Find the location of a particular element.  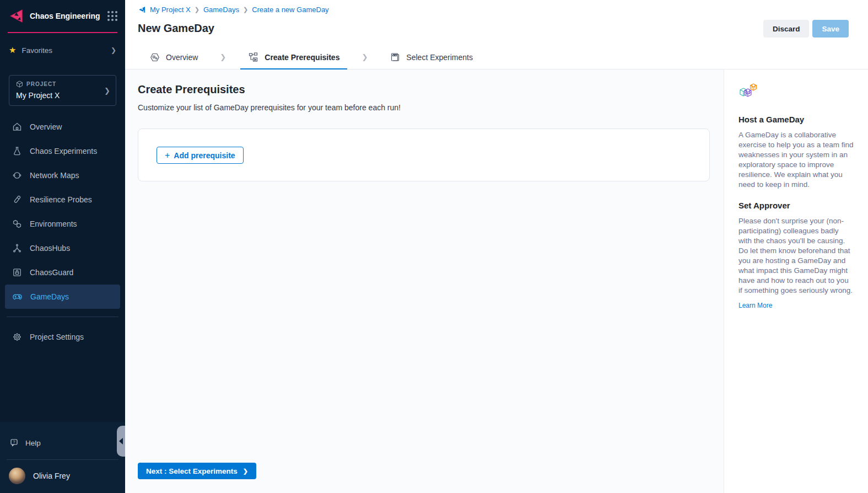

sidebar-nav: Overview Chaos Experiments Network Maps … is located at coordinates (63, 212).